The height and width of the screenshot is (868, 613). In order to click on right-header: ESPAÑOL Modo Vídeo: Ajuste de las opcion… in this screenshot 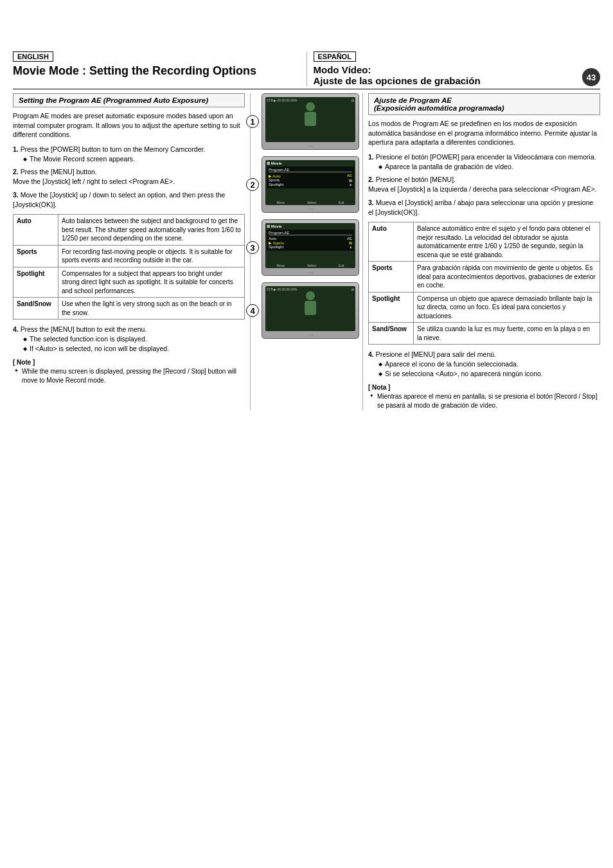, I will do `click(454, 69)`.